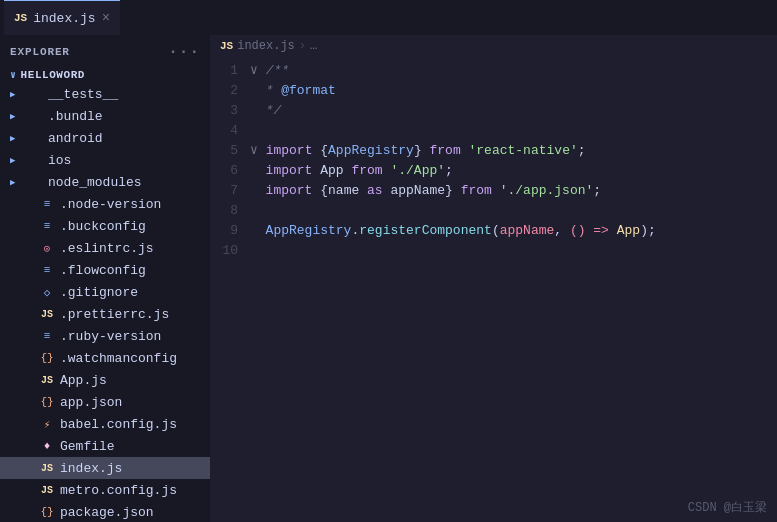 This screenshot has width=777, height=522. What do you see at coordinates (105, 248) in the screenshot?
I see `sidebar-file--eslintrc-js: ⊙.eslintrc.js` at bounding box center [105, 248].